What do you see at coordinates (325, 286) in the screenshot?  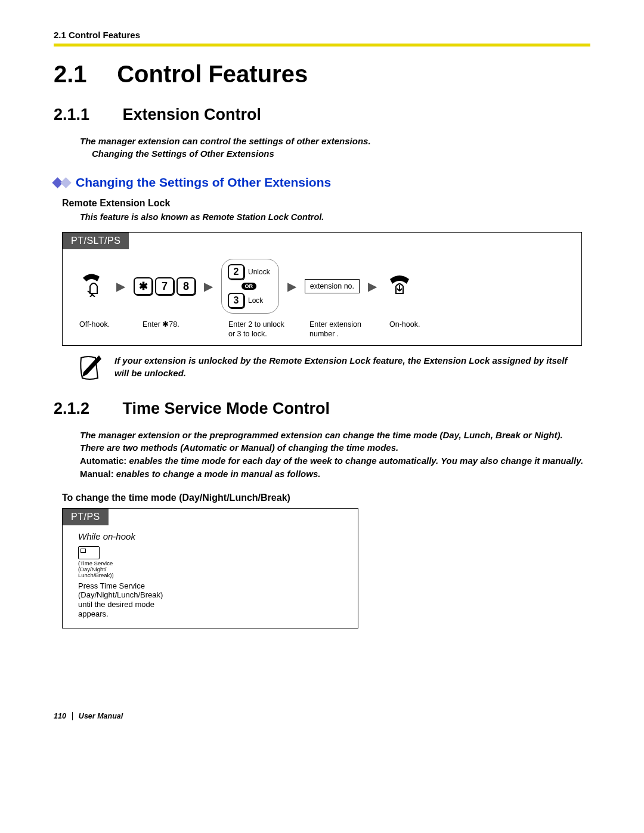 I see `procedure-steps: ▶ ✱ 7 8 ▶ 2 Unlock OR` at bounding box center [325, 286].